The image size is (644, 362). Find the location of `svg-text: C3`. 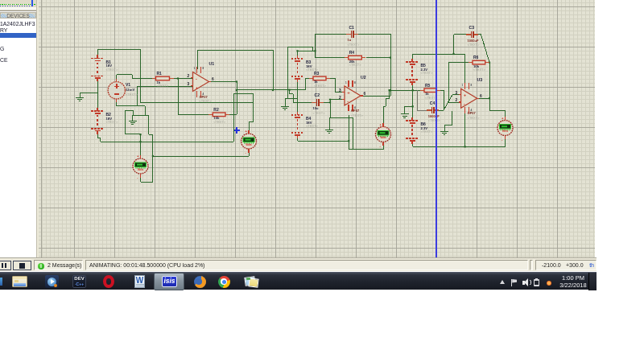

svg-text: C3 is located at coordinates (472, 27).